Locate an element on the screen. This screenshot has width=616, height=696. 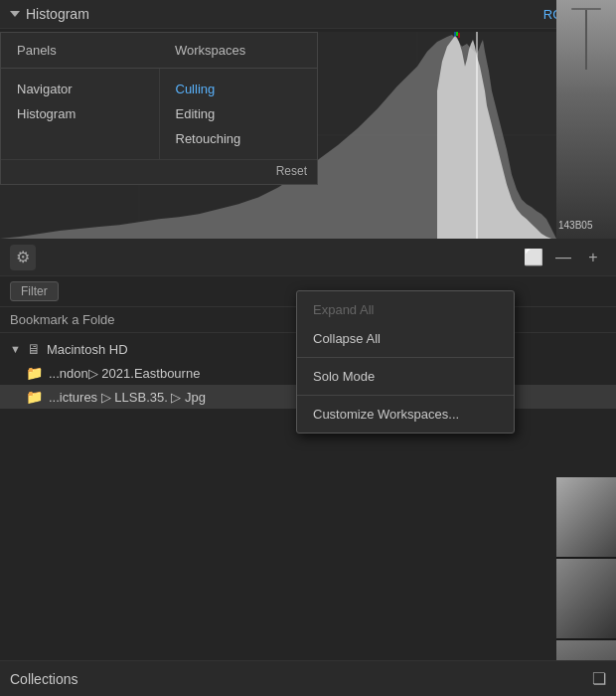
workspace-item-editing: Editing is located at coordinates (238, 113).